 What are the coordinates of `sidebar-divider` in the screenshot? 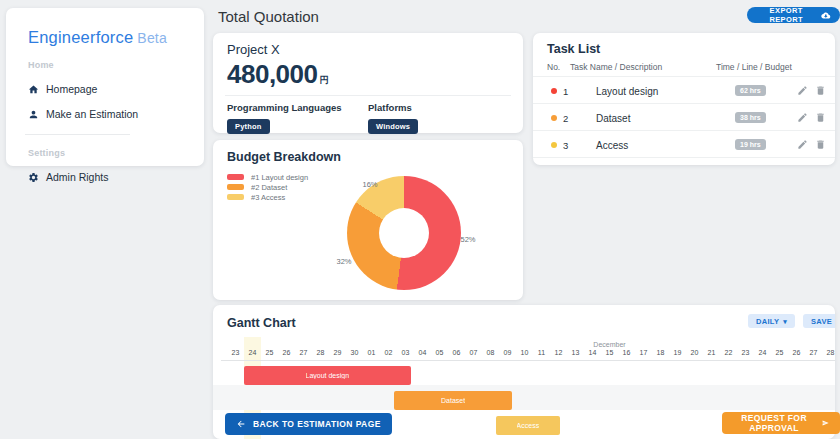 It's located at (78, 134).